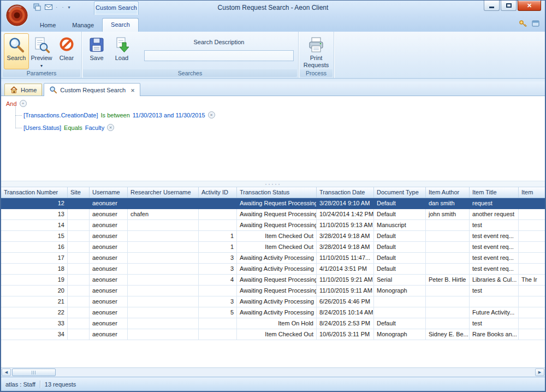 The height and width of the screenshot is (392, 546). What do you see at coordinates (509, 5) in the screenshot?
I see `maximize-icon` at bounding box center [509, 5].